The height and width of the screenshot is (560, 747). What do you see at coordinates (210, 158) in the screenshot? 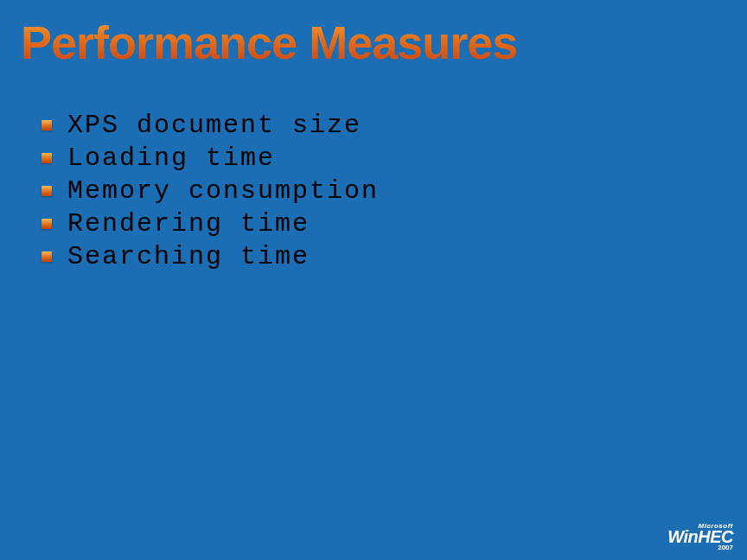
I see `list-item: Loading time` at bounding box center [210, 158].